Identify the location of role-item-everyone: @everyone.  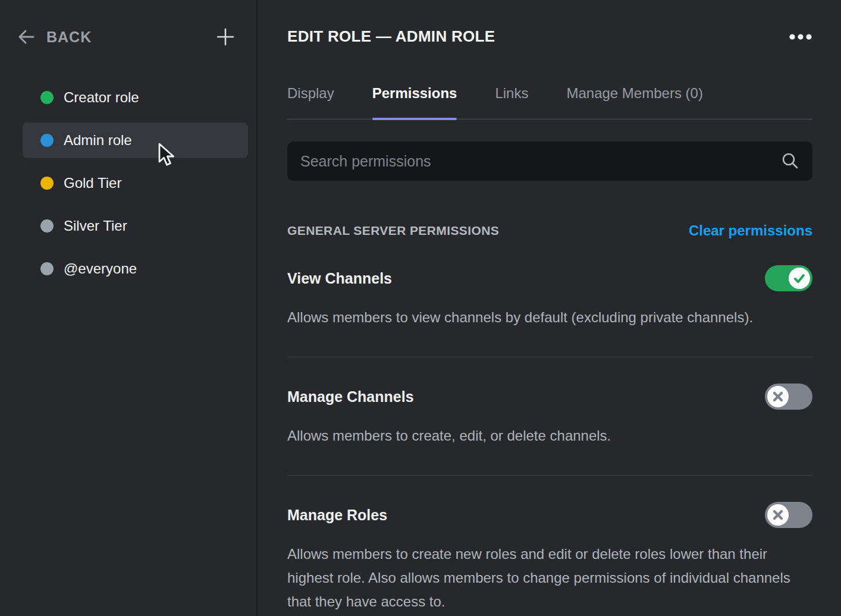
(136, 269).